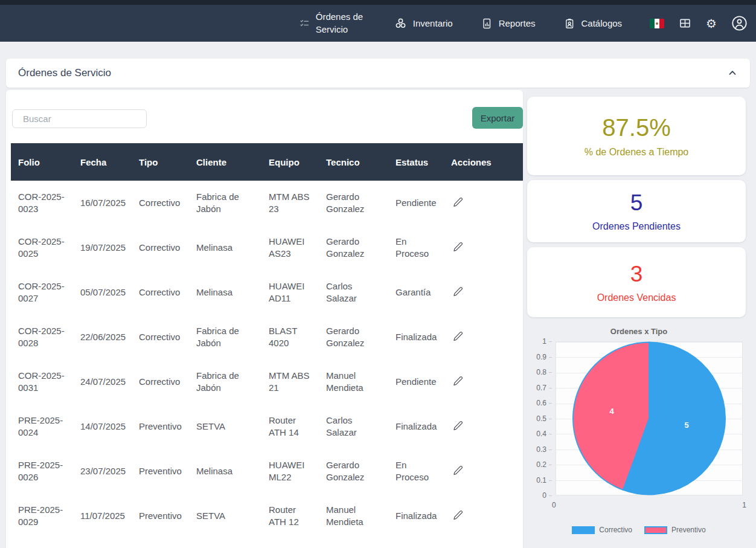  Describe the element at coordinates (103, 382) in the screenshot. I see `cell-fecha: 24/07/2025` at that location.